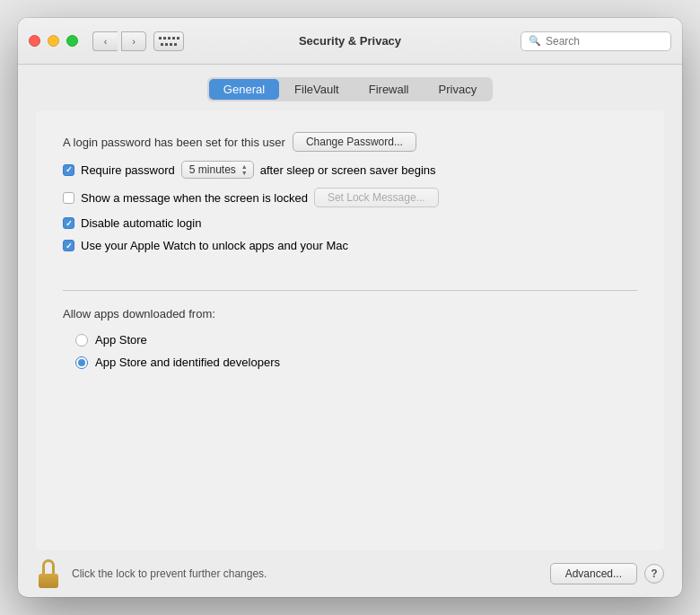  I want to click on show-message-row: Show a message when the screen is locked…, so click(350, 198).